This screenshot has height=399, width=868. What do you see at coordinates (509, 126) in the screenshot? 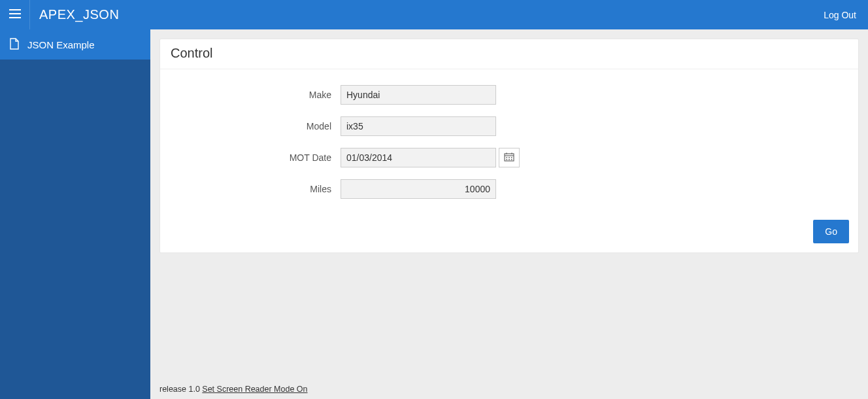
I see `model-row: Model` at bounding box center [509, 126].